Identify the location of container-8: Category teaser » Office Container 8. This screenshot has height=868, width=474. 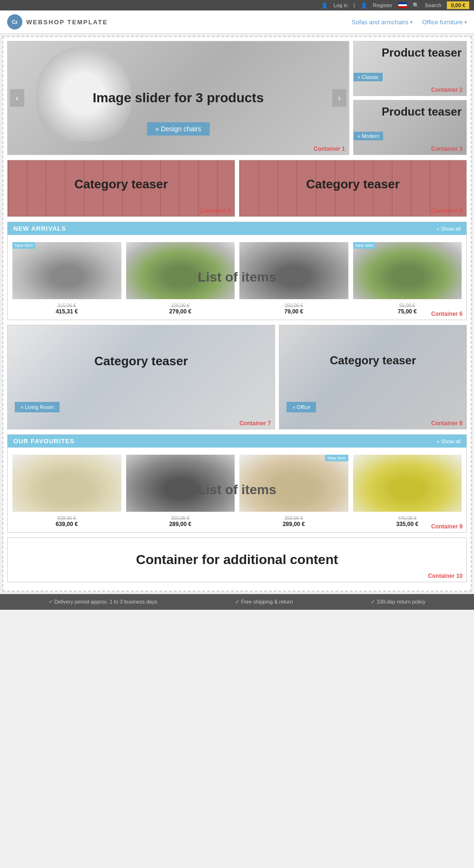
(373, 377).